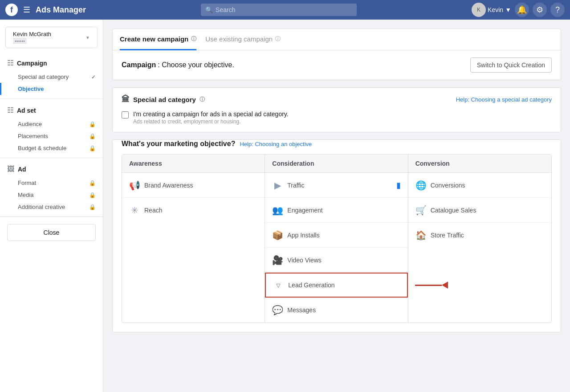 The height and width of the screenshot is (392, 570). Describe the element at coordinates (168, 185) in the screenshot. I see `grid-item-brand-awareness-label: Brand Awareness` at that location.